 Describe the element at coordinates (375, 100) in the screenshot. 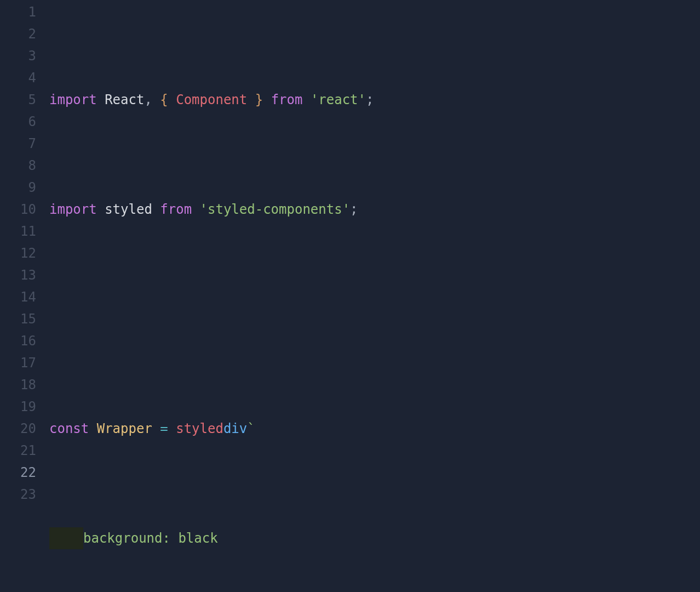

I see `code-line: import React, { Component } from 'react'…` at that location.